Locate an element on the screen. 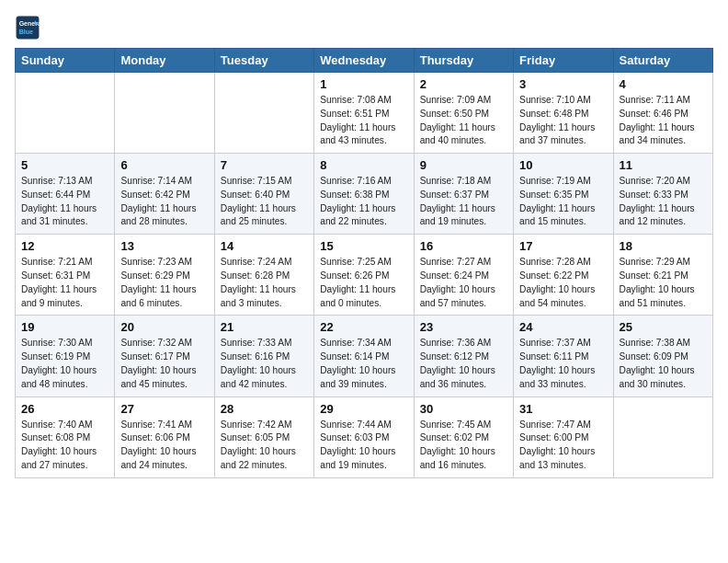  day-number: 9 is located at coordinates (463, 166).